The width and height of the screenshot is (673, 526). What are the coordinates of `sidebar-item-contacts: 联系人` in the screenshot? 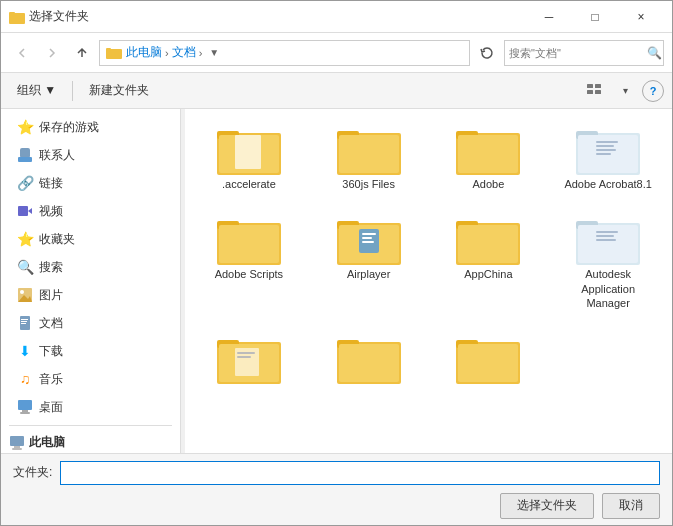 It's located at (90, 155).